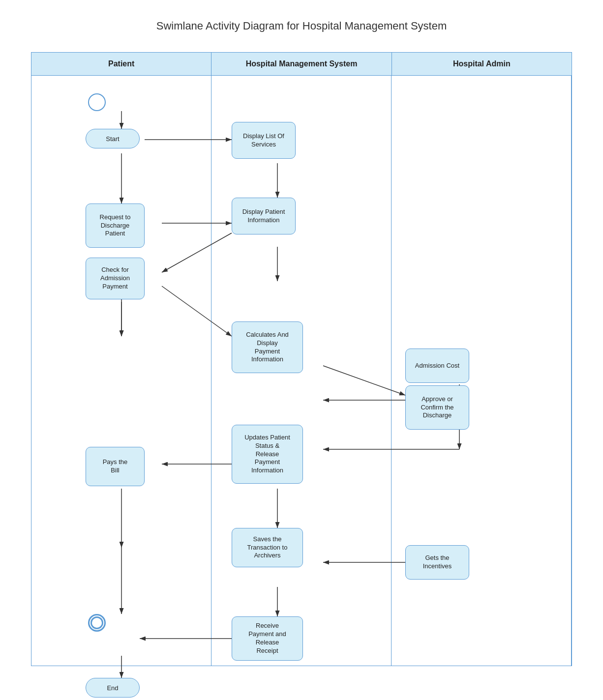 Image resolution: width=603 pixels, height=700 pixels. What do you see at coordinates (264, 216) in the screenshot?
I see `display-patient-node: Display PatientInformation` at bounding box center [264, 216].